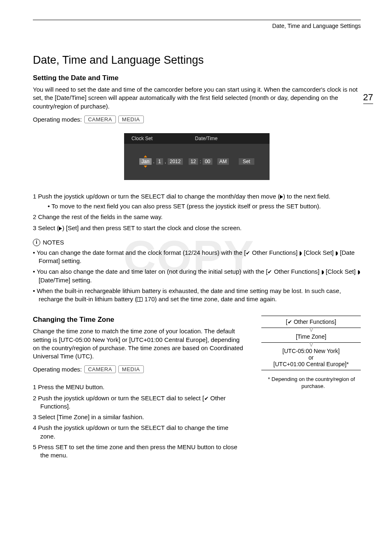 The width and height of the screenshot is (392, 554). I want to click on ss-sep: ,, so click(165, 162).